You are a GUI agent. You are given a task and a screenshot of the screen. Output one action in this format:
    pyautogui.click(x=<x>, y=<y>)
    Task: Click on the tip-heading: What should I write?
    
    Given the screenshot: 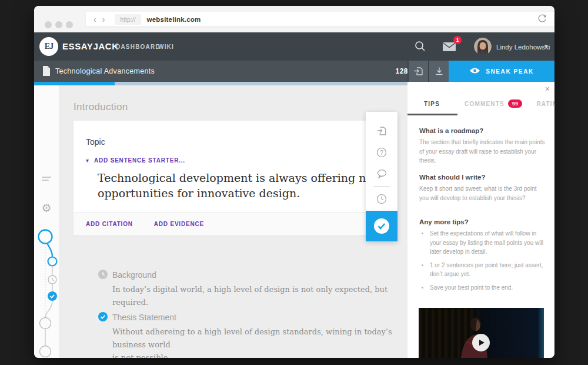 What is the action you would take?
    pyautogui.click(x=483, y=177)
    